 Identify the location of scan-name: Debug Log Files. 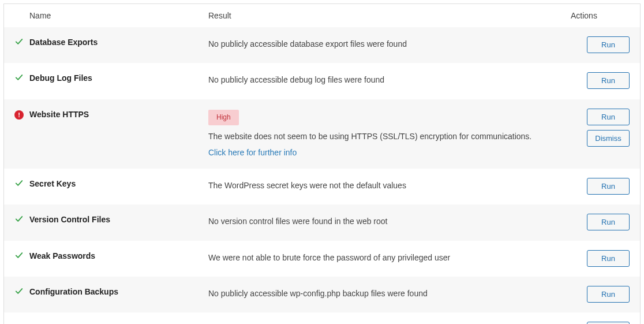
(116, 81).